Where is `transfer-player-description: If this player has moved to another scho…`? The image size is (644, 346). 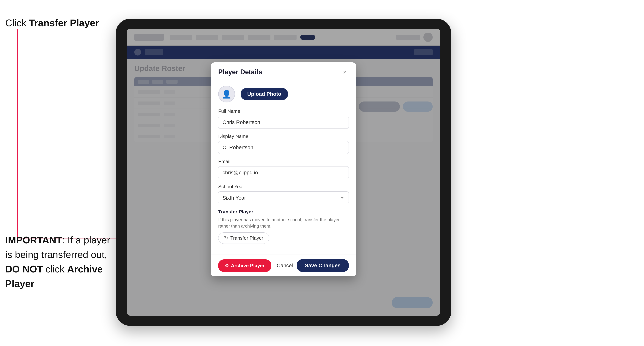
transfer-player-description: If this player has moved to another scho… is located at coordinates (284, 223).